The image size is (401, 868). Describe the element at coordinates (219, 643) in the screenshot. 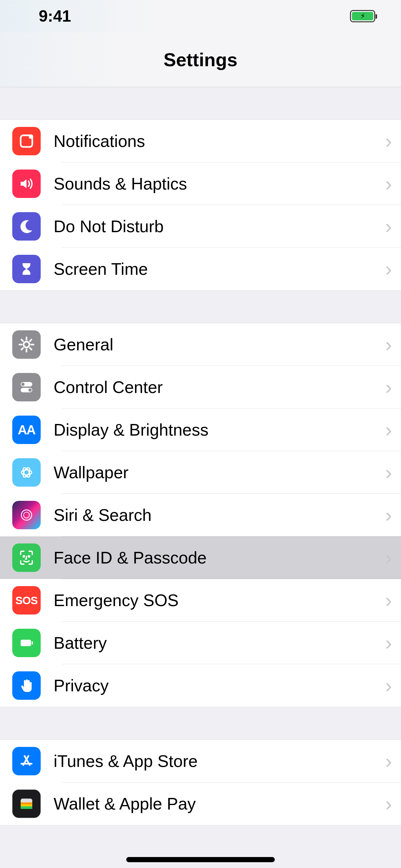

I see `row-label: Battery` at that location.